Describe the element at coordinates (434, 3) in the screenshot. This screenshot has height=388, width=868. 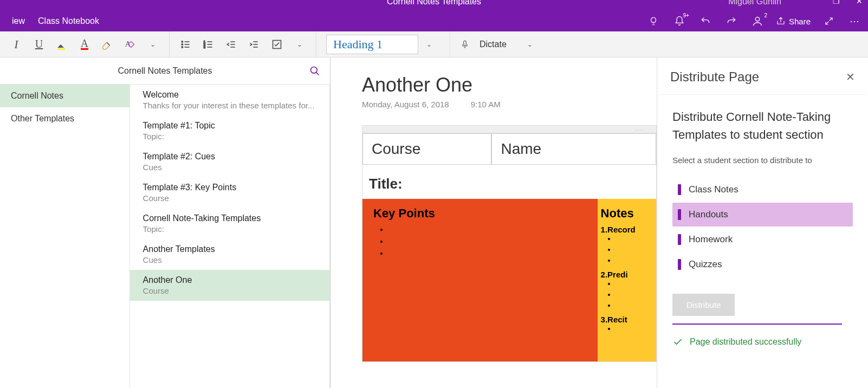
I see `document-title: Cornell Notes Templates` at that location.